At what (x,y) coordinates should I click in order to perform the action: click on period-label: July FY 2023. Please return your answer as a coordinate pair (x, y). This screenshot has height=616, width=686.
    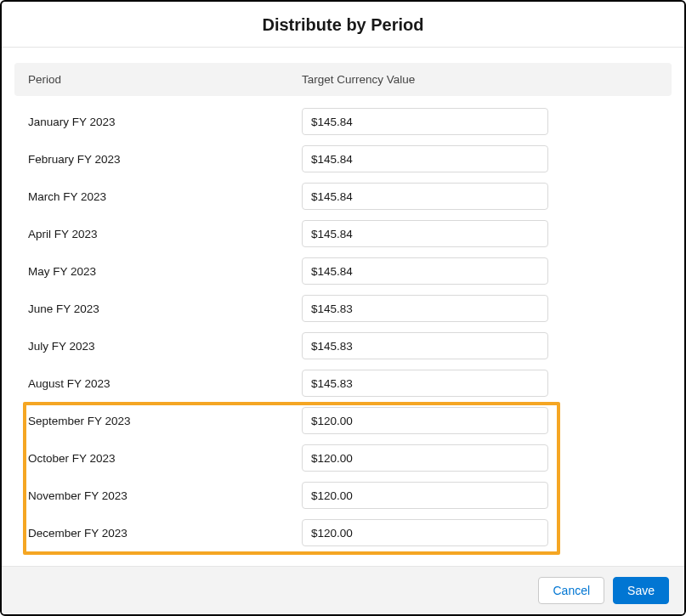
    Looking at the image, I should click on (165, 347).